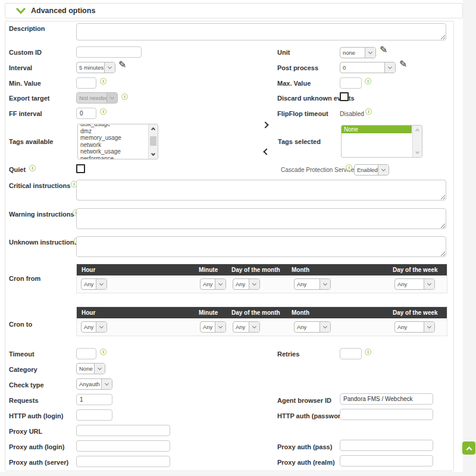 This screenshot has height=476, width=476. I want to click on cron-from-month-select: Any, so click(312, 284).